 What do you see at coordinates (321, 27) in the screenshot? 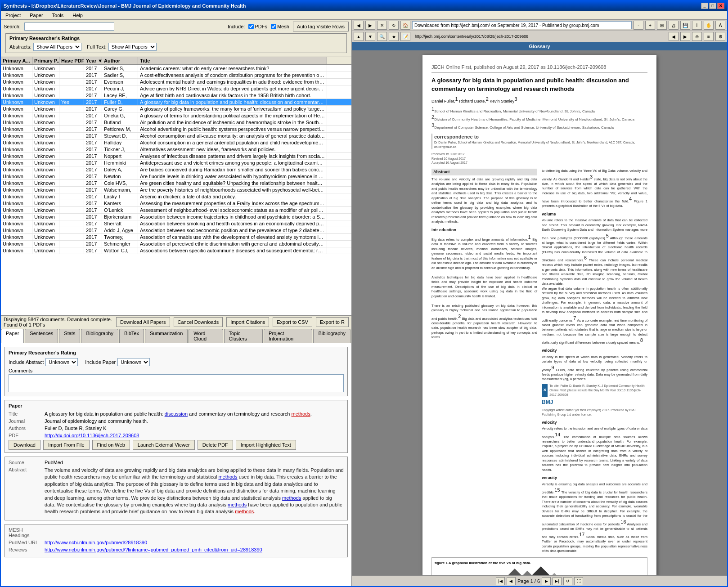
I see `auto-tag-button: AutoTag Visible Rows` at bounding box center [321, 27].